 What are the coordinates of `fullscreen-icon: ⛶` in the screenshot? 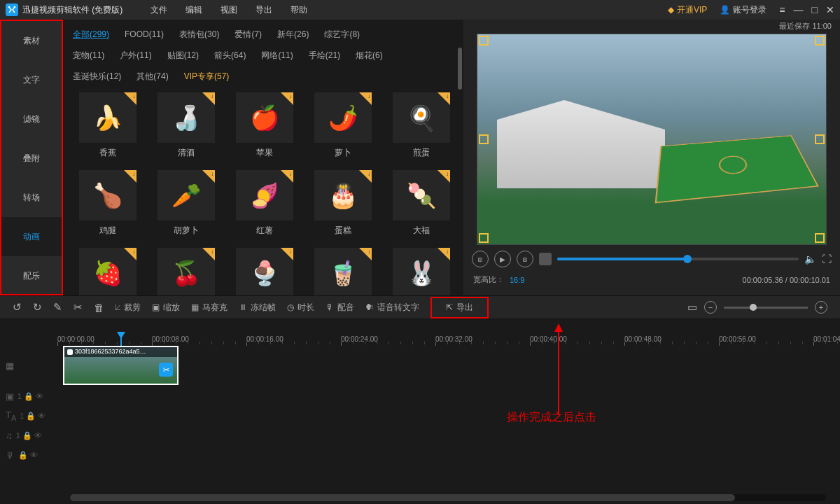 It's located at (827, 259).